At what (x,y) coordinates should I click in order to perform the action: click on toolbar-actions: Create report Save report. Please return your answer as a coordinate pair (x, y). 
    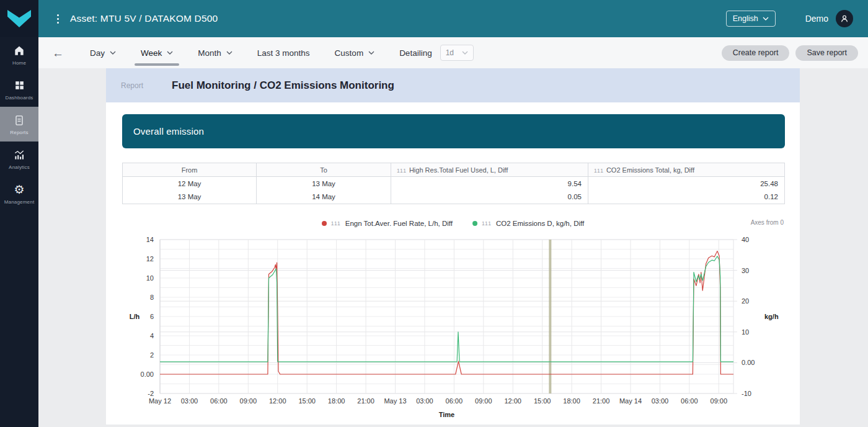
    Looking at the image, I should click on (790, 53).